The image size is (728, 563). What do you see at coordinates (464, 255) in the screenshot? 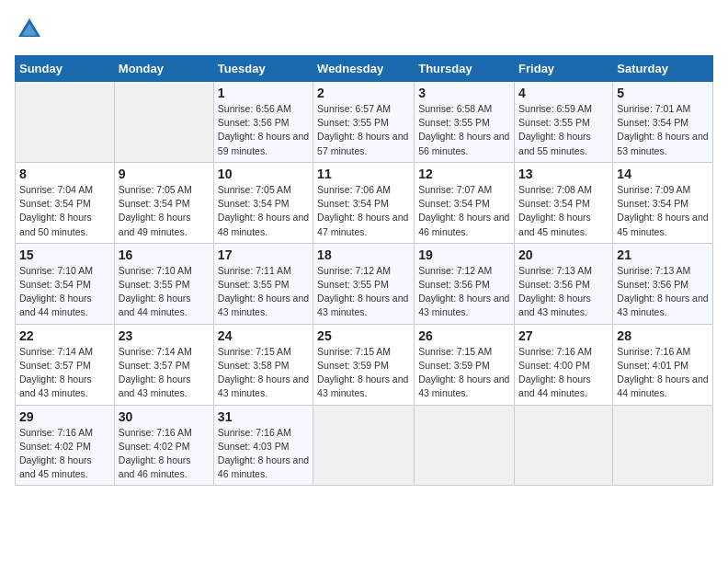
I see `day-number: 19` at bounding box center [464, 255].